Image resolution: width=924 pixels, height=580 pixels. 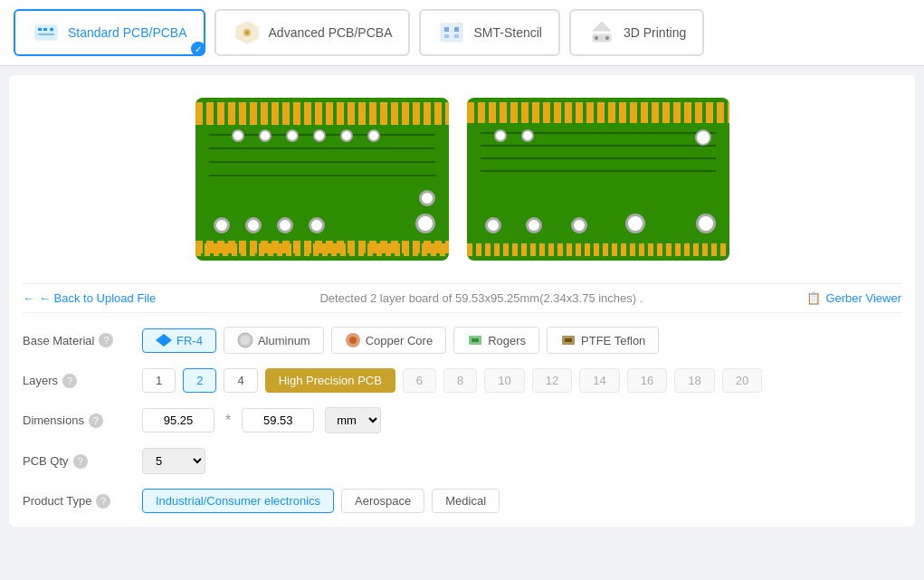 I want to click on product-type-label: Product Type ?, so click(x=77, y=501).